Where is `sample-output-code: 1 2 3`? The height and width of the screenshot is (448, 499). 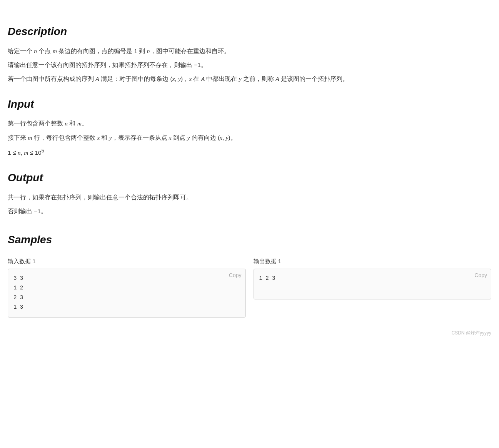 sample-output-code: 1 2 3 is located at coordinates (372, 279).